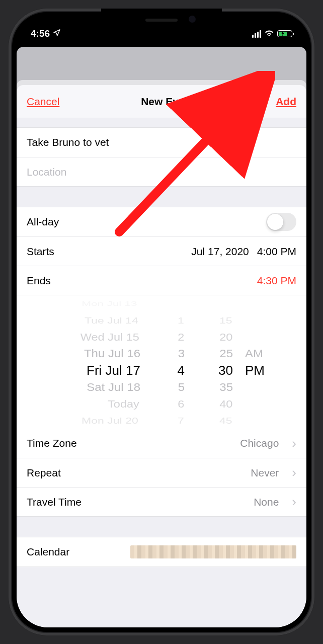  I want to click on battery-icon, so click(285, 34).